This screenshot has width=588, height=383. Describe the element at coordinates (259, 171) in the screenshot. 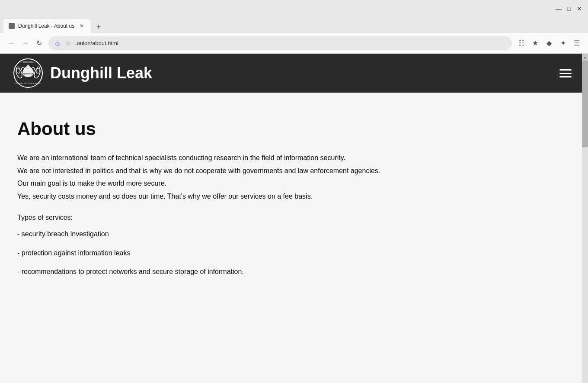

I see `paragraph-2: We are not interested in politics and th…` at that location.